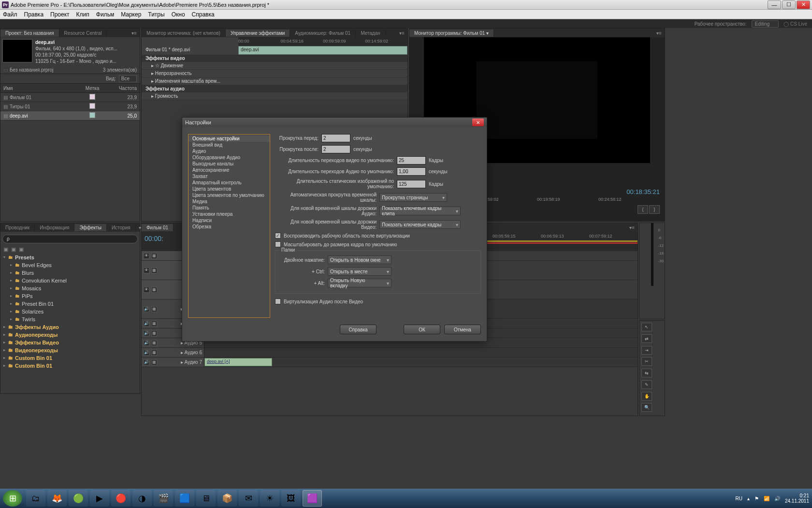 The height and width of the screenshot is (508, 812). What do you see at coordinates (203, 15) in the screenshot?
I see `menu-help: Справка` at bounding box center [203, 15].